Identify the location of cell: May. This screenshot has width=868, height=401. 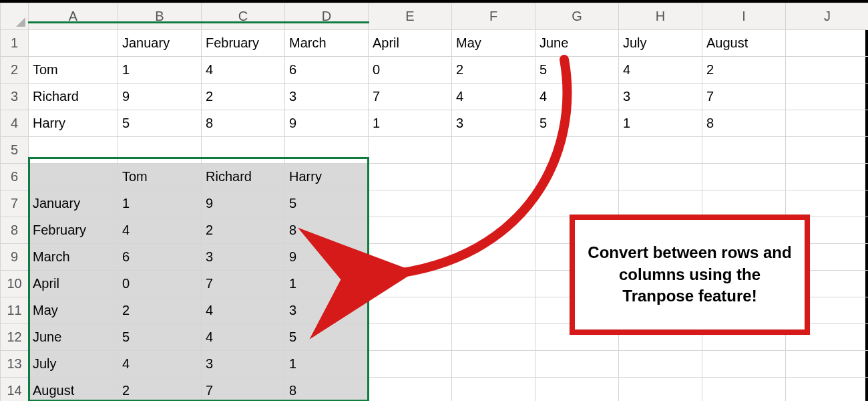
(73, 311).